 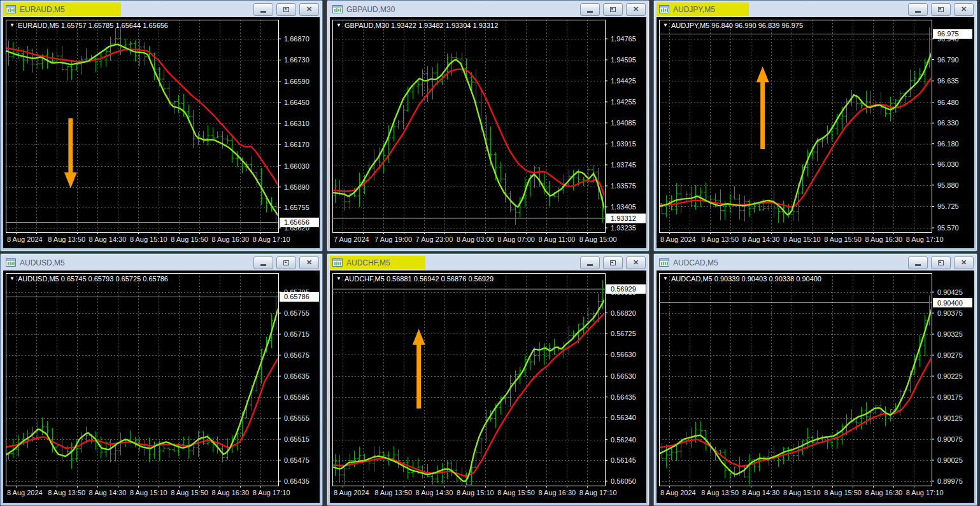 What do you see at coordinates (623, 355) in the screenshot?
I see `price-tick-label: 0.56630` at bounding box center [623, 355].